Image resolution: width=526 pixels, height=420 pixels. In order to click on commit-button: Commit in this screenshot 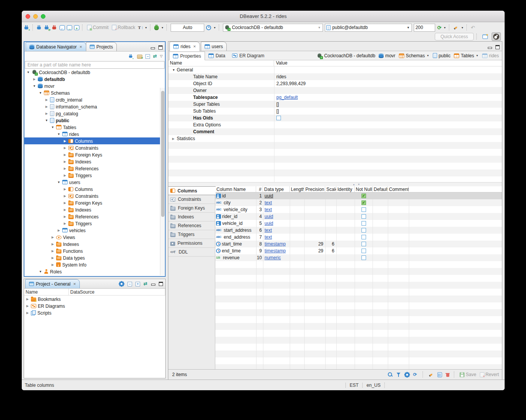, I will do `click(98, 27)`.